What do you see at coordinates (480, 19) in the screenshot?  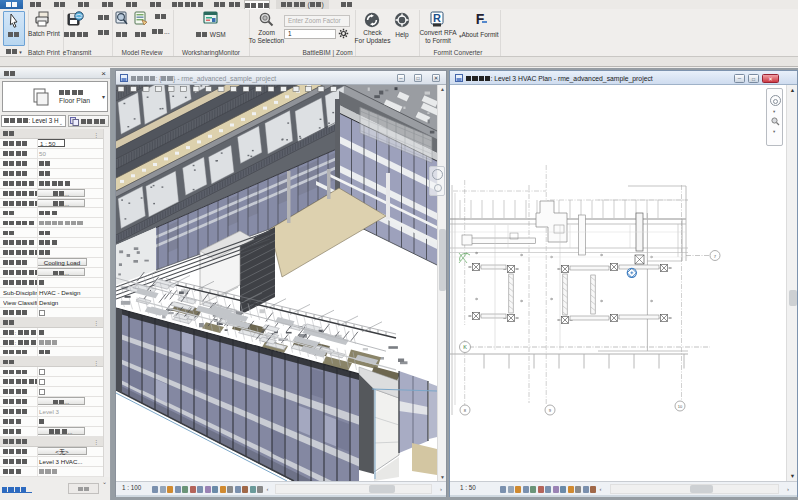 I see `svg-text: F` at bounding box center [480, 19].